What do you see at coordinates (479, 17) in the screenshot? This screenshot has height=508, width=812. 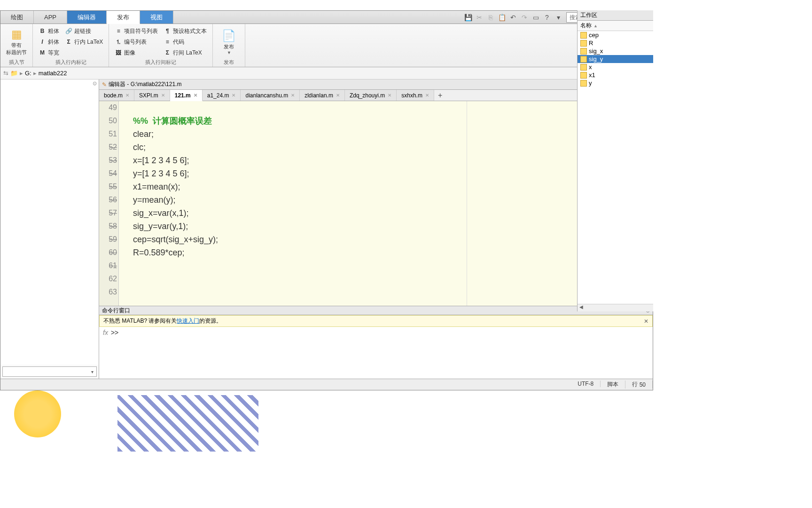 I see `cut-icon: ✂` at bounding box center [479, 17].